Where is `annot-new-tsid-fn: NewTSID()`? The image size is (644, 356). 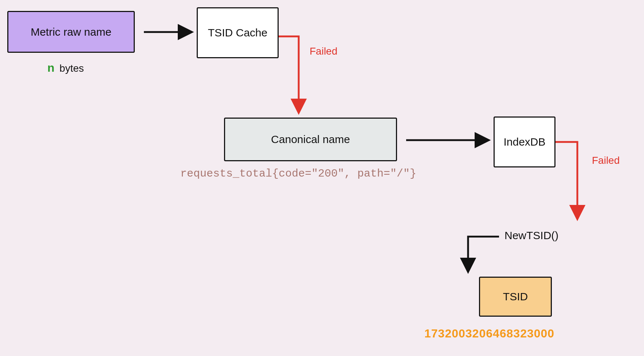
annot-new-tsid-fn: NewTSID() is located at coordinates (531, 236).